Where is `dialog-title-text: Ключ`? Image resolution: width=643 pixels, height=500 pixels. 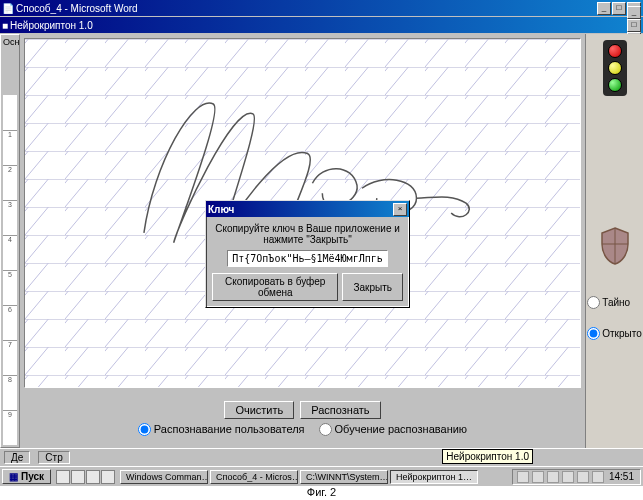 dialog-title-text: Ключ is located at coordinates (300, 210).